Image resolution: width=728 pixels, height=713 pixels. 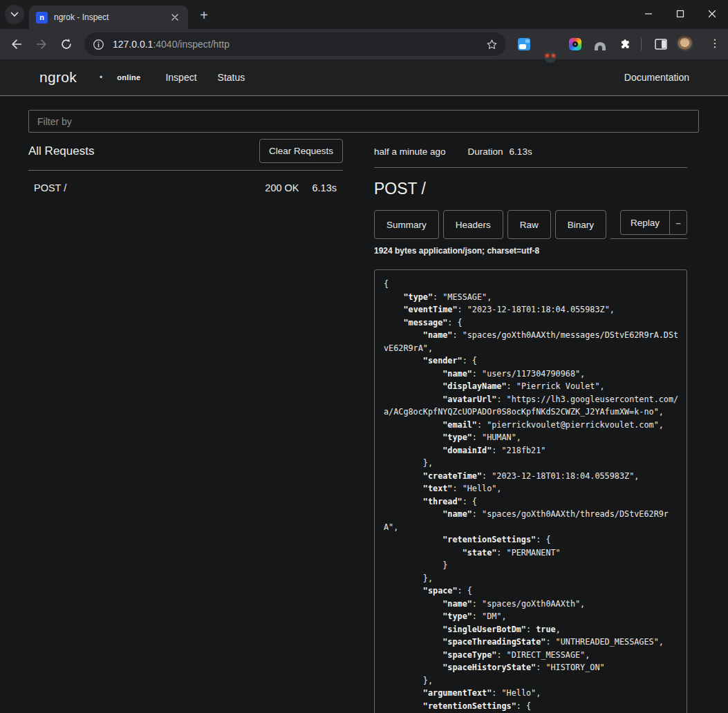 What do you see at coordinates (642, 44) in the screenshot?
I see `toolbar-separator` at bounding box center [642, 44].